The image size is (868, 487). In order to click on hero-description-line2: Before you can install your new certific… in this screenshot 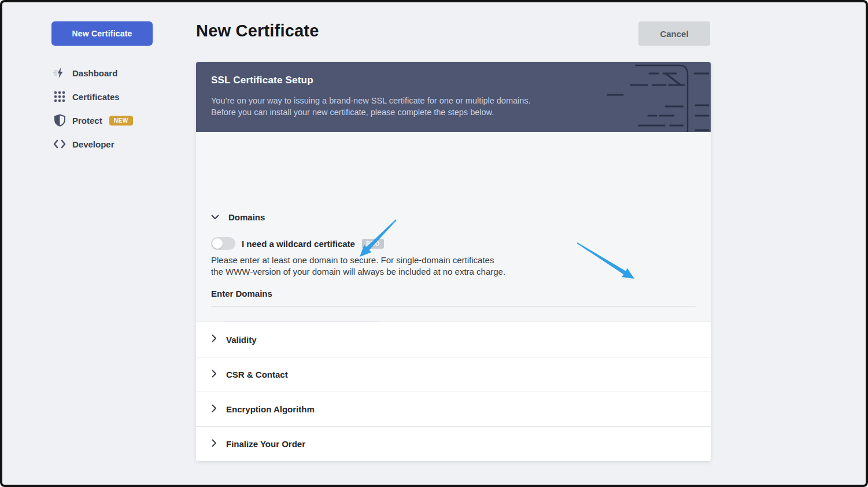, I will do `click(353, 112)`.